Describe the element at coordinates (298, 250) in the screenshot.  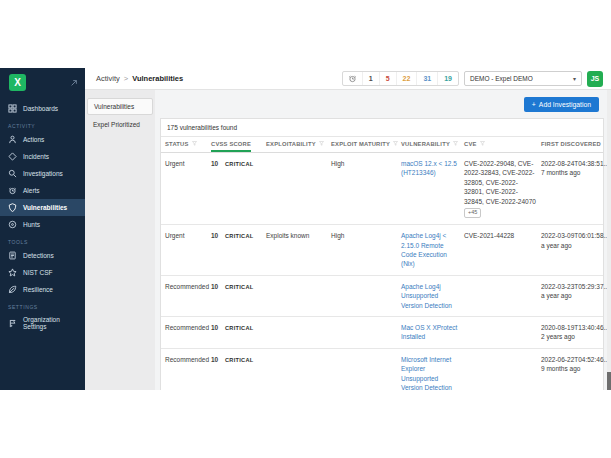
I see `exploitability-cell: Exploits known` at that location.